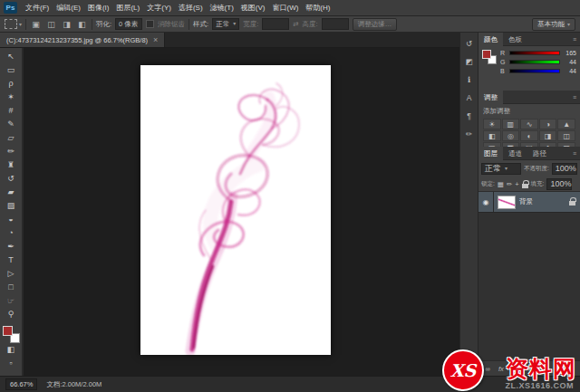 The height and width of the screenshot is (392, 580). I want to click on green-value: 44, so click(569, 62).